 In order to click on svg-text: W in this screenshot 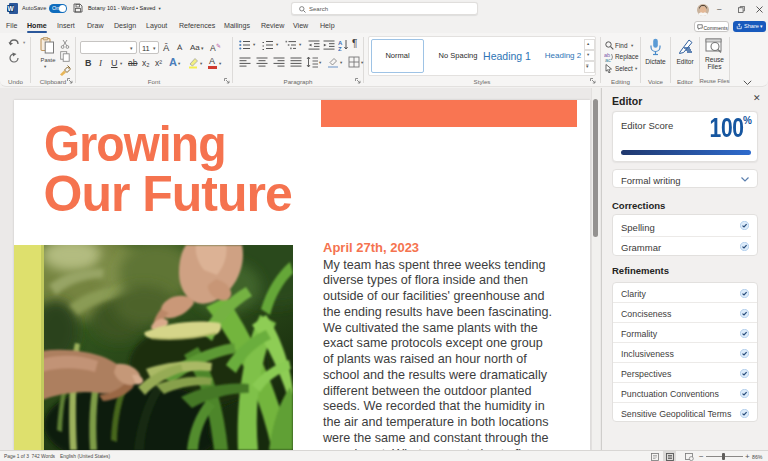, I will do `click(10, 8)`.